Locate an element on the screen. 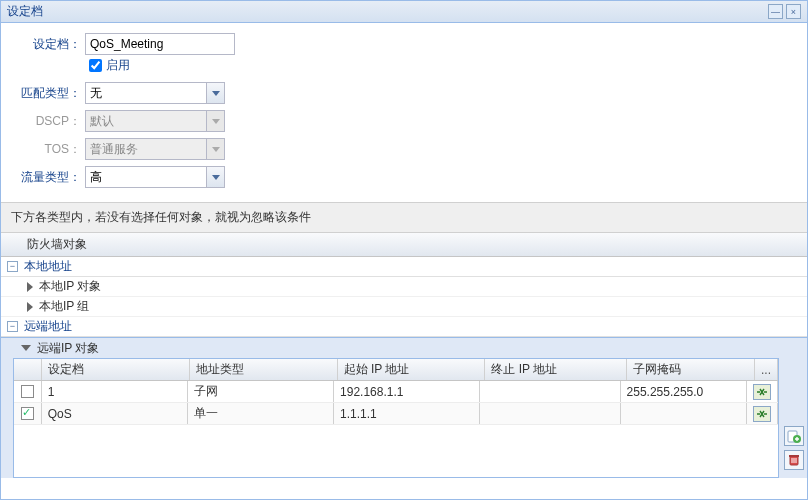  local-ip-group-label: 本地IP 组 is located at coordinates (64, 306).